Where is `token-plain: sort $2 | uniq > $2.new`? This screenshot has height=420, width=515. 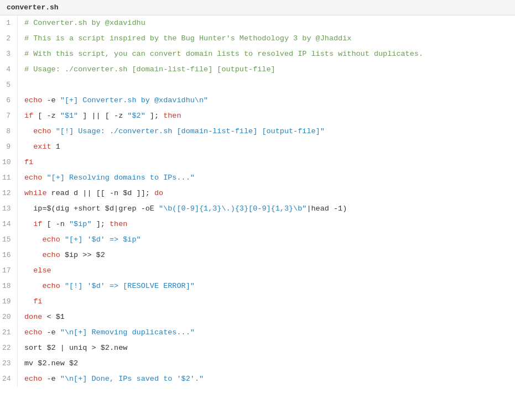
token-plain: sort $2 | uniq > $2.new is located at coordinates (76, 348).